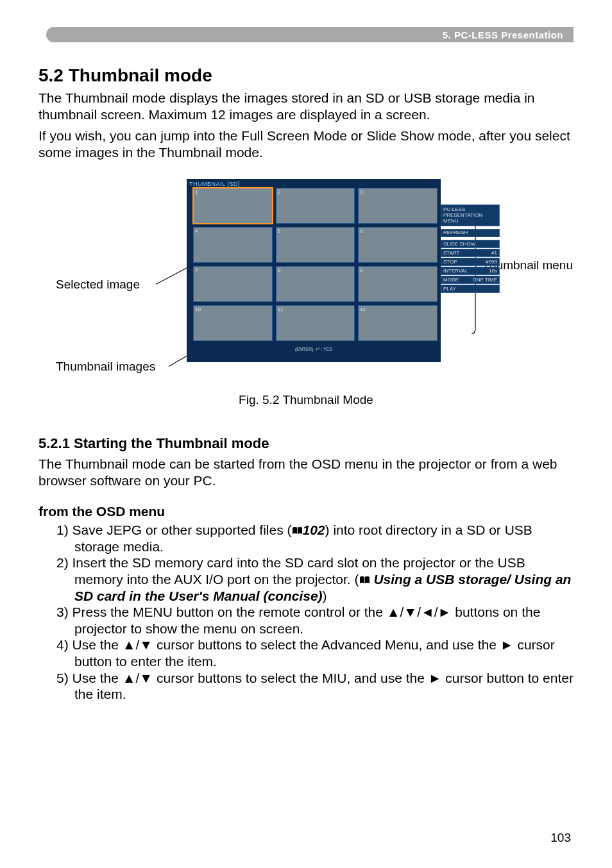 The height and width of the screenshot is (868, 612). I want to click on from-osd-heading: from the OSD menu, so click(306, 512).